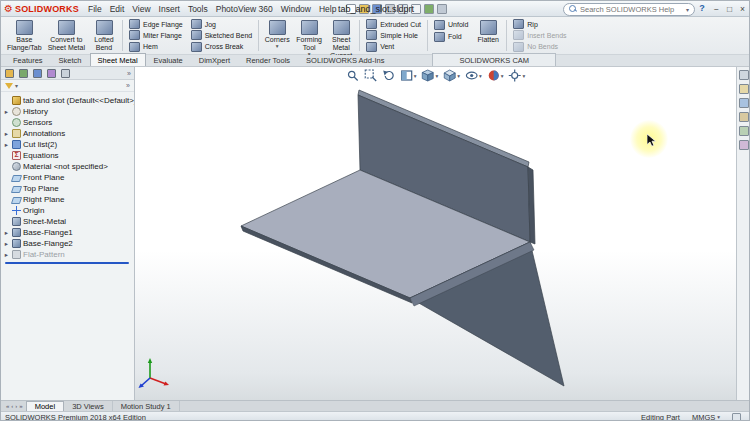  I want to click on scroll-first-icon: «, so click(8, 406).